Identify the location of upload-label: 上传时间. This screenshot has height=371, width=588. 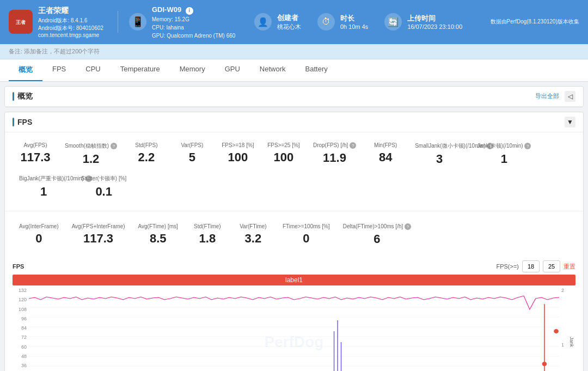
(434, 19).